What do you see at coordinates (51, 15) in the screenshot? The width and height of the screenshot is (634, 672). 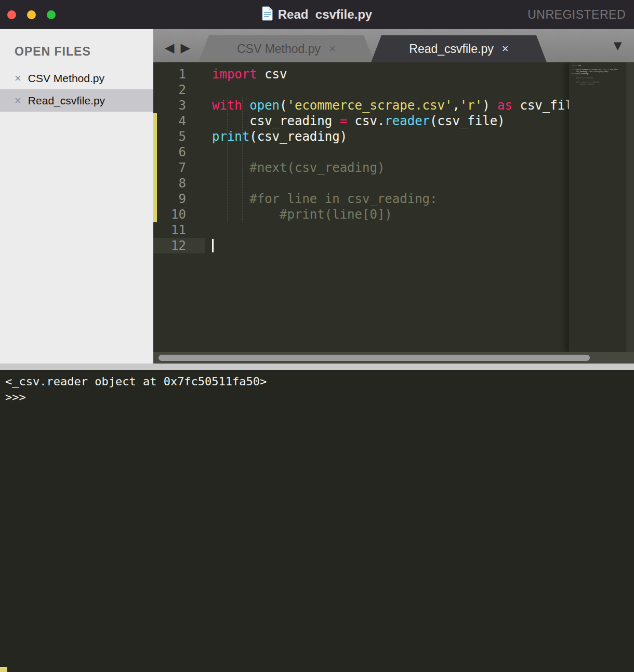 I see `zoom-window-button` at bounding box center [51, 15].